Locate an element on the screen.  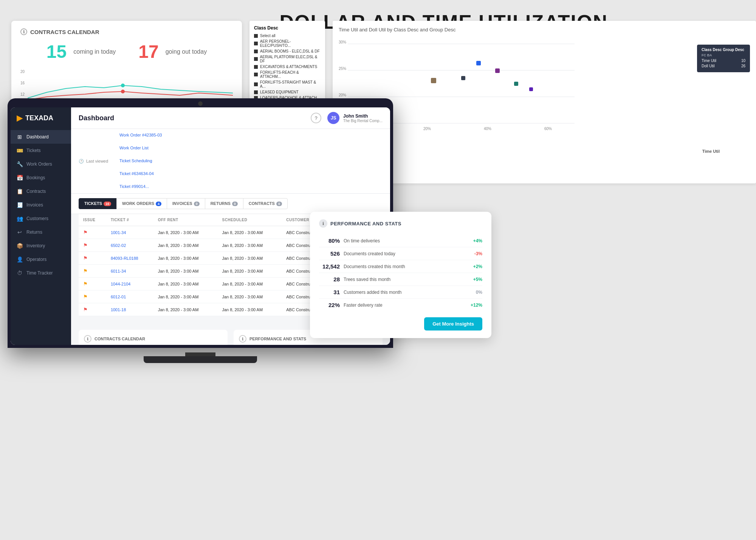
cell-ticket: 6012-01 is located at coordinates (130, 297).